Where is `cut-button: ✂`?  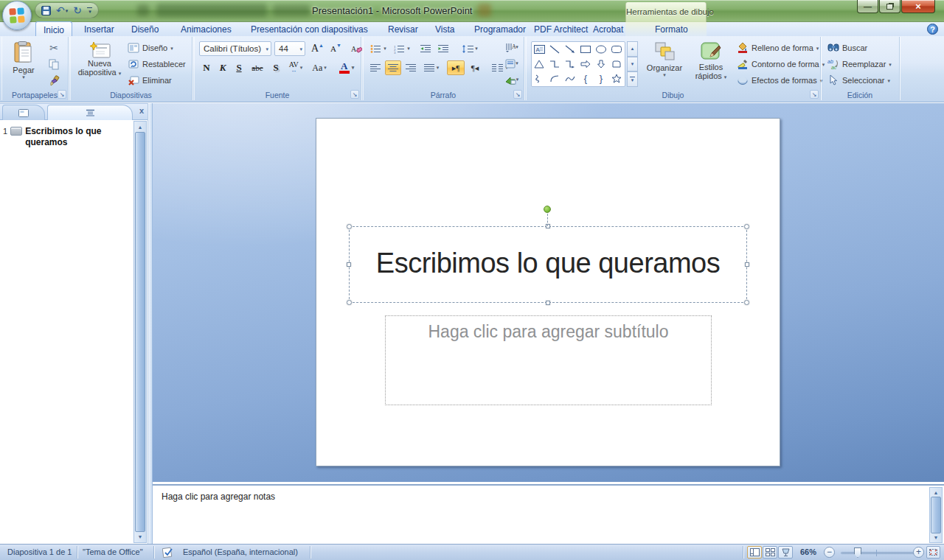 cut-button: ✂ is located at coordinates (54, 48).